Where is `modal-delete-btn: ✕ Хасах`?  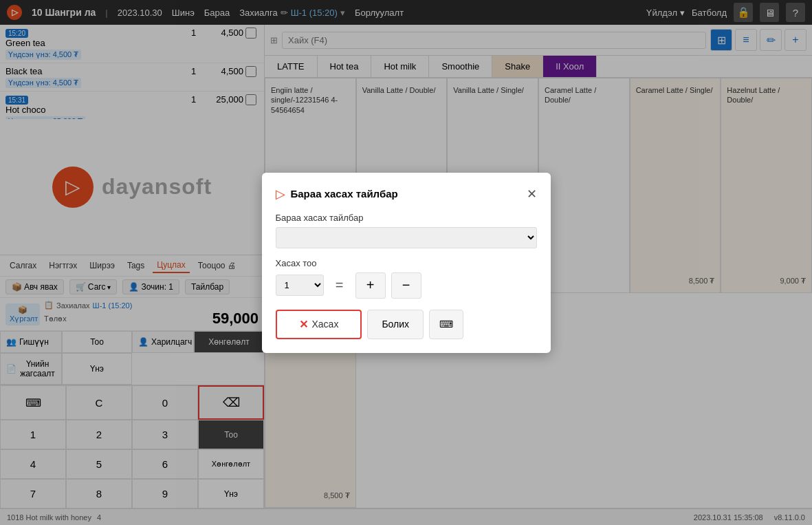 modal-delete-btn: ✕ Хасах is located at coordinates (319, 325).